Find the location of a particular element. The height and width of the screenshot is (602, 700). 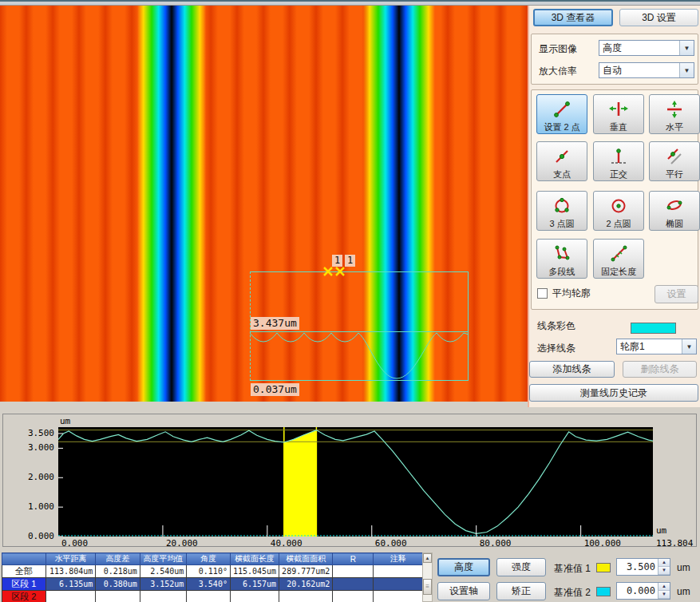

point-2-label: 1 is located at coordinates (350, 260).